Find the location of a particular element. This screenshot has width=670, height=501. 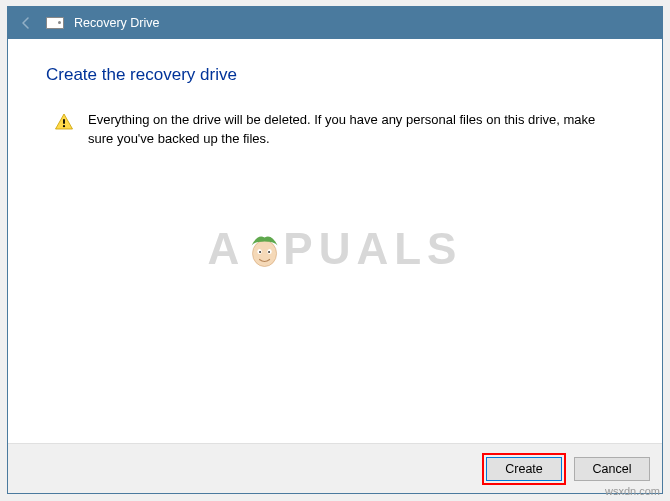

create-highlight: Create is located at coordinates (524, 469).